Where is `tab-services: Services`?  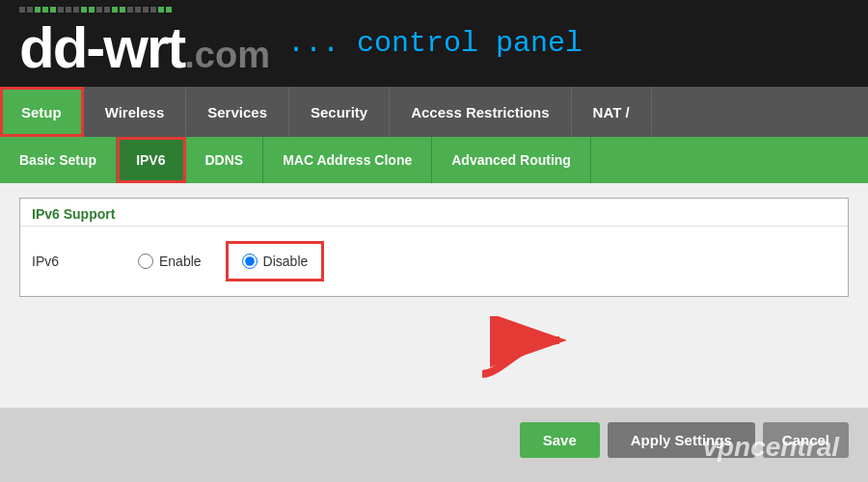
tab-services: Services is located at coordinates (237, 112).